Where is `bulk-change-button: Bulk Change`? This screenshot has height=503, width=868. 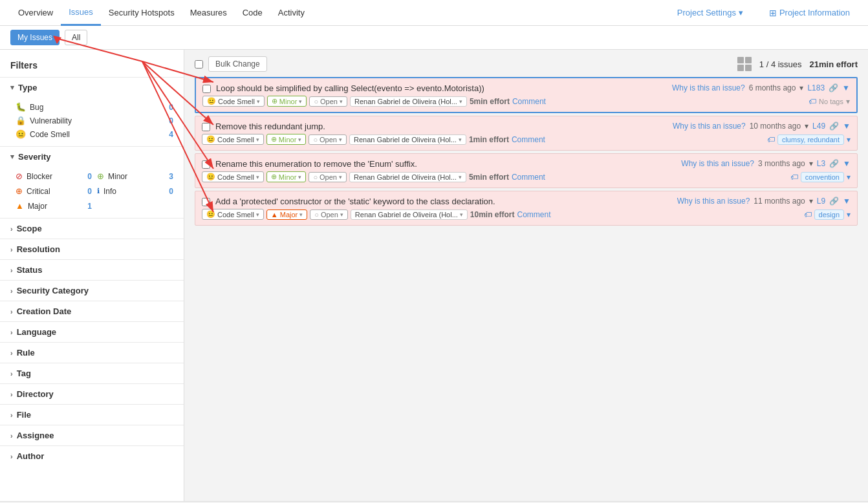 bulk-change-button: Bulk Change is located at coordinates (238, 64).